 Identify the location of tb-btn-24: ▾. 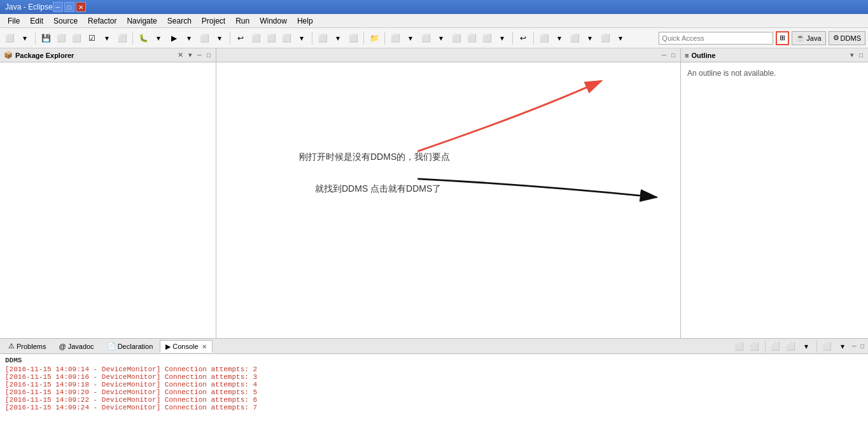
(441, 38).